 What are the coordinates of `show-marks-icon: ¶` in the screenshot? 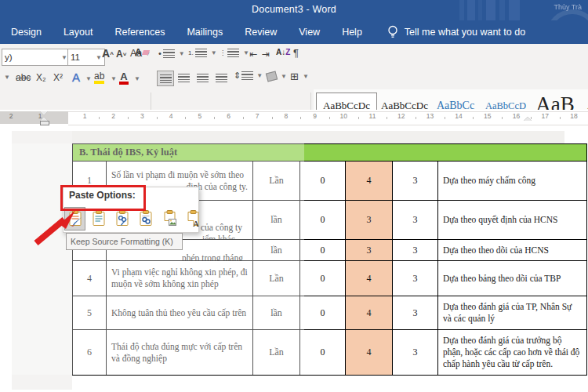 It's located at (296, 53).